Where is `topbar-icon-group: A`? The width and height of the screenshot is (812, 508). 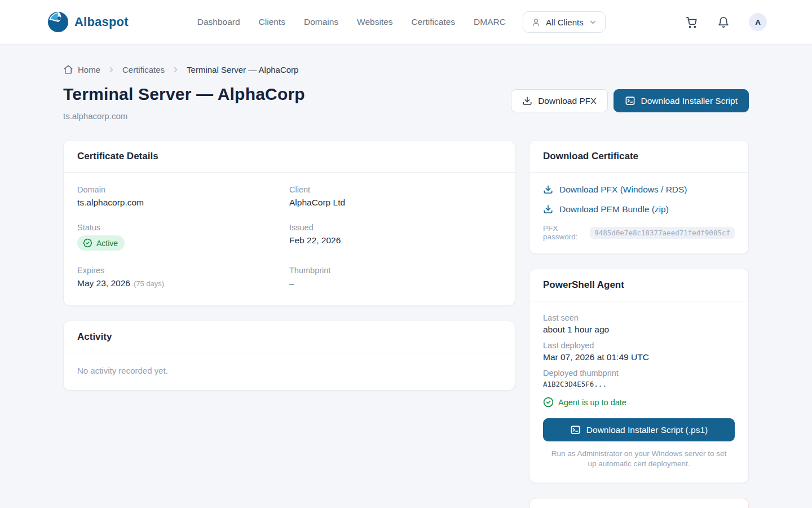
topbar-icon-group: A is located at coordinates (726, 22).